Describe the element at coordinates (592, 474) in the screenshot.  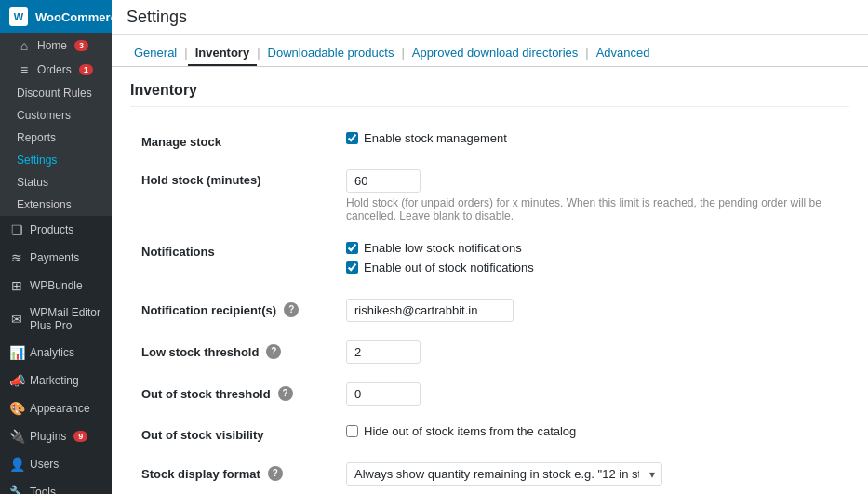
I see `stock-display-format-field: Always show quantity remaining in stock …` at that location.